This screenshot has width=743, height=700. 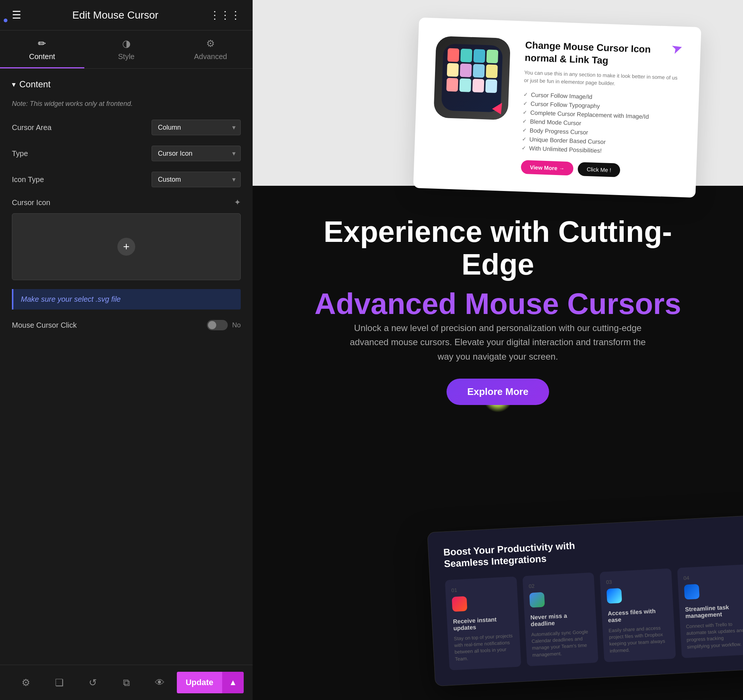 What do you see at coordinates (115, 15) in the screenshot?
I see `panel-title: Edit Mouse Cursor` at bounding box center [115, 15].